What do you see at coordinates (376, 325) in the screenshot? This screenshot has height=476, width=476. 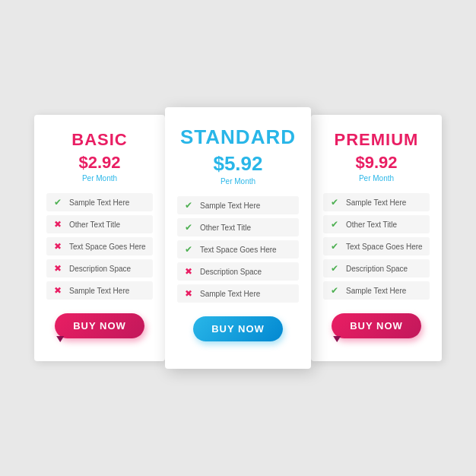 I see `btn-wrap-premium: BUY NOW` at bounding box center [376, 325].